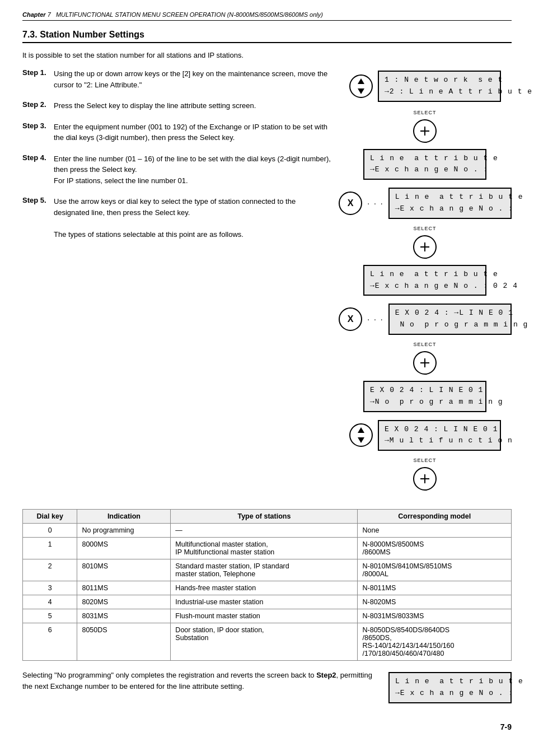  Describe the element at coordinates (361, 86) in the screenshot. I see `arrow-key-icon` at that location.